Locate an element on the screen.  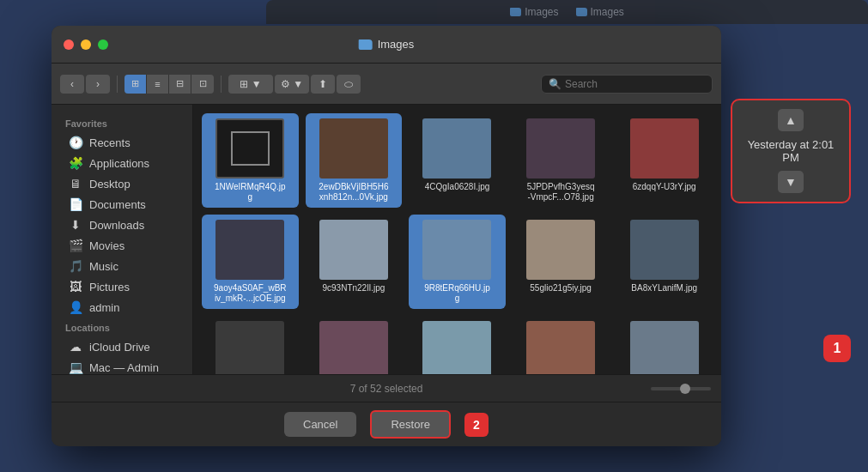
music-icon: 🎵 is located at coordinates (76, 266).